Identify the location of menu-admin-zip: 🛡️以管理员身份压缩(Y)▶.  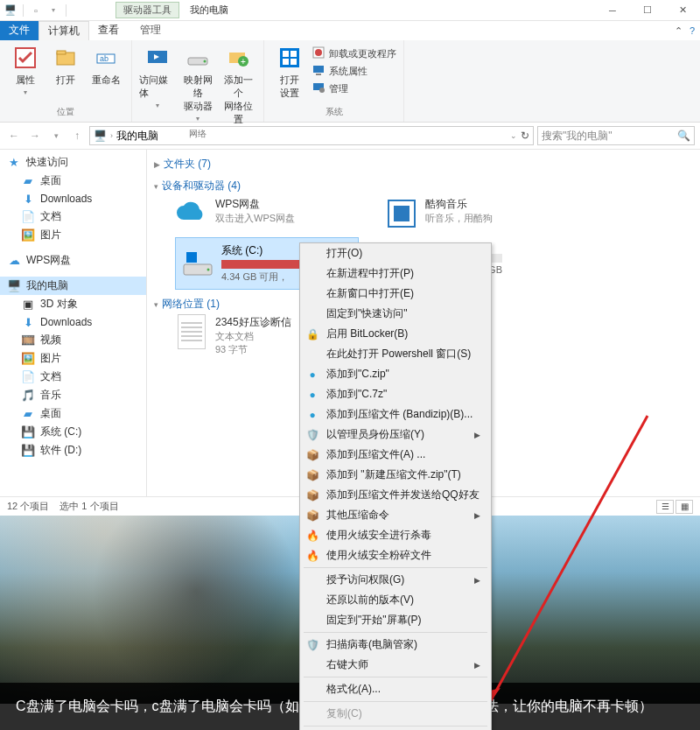
(396, 434).